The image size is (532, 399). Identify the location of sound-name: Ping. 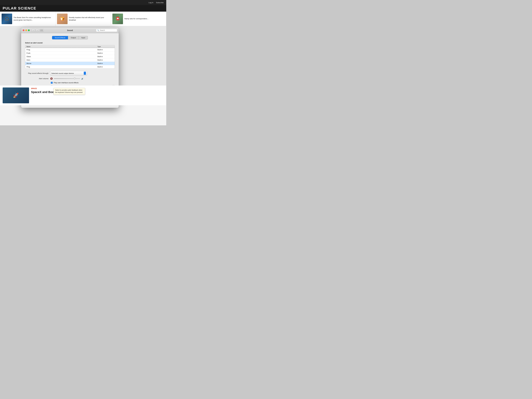
(62, 67).